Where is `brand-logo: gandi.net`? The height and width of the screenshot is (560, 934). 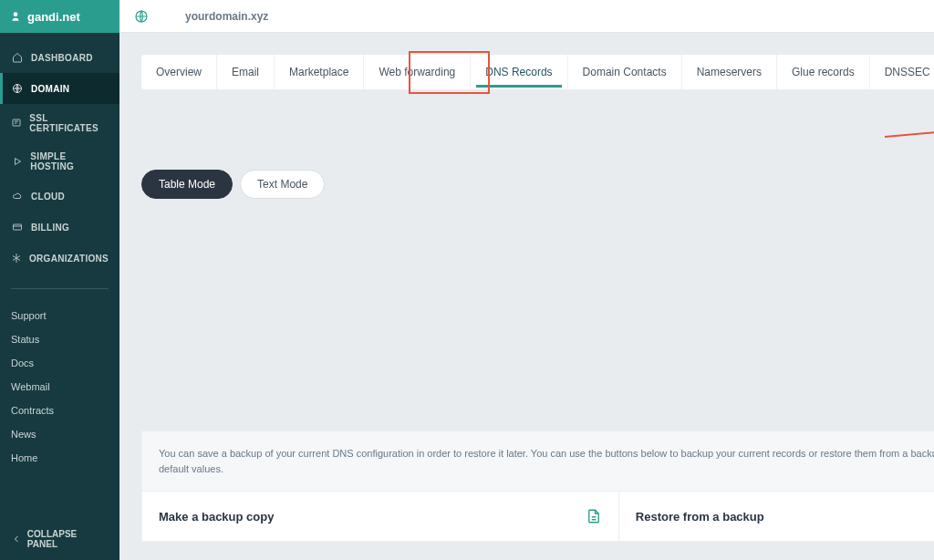 brand-logo: gandi.net is located at coordinates (60, 16).